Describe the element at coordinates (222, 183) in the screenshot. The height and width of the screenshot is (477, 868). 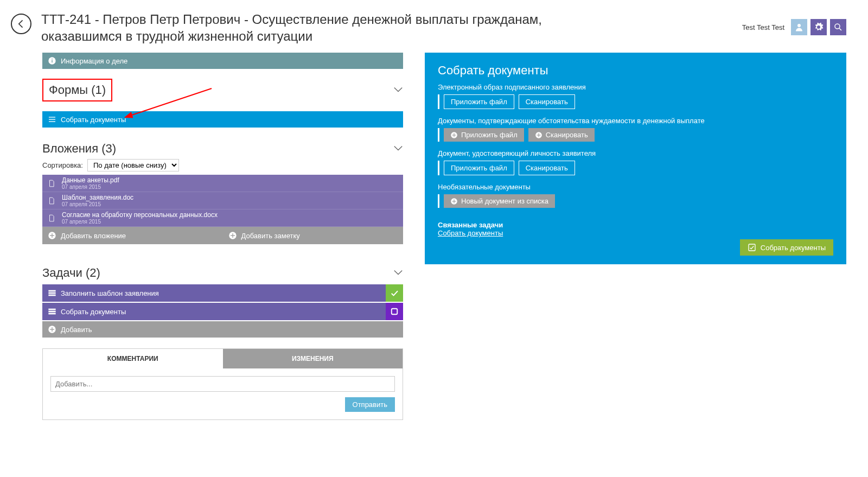
I see `attachment-item: Данные анкеты.pdf07 апреля 2015` at that location.